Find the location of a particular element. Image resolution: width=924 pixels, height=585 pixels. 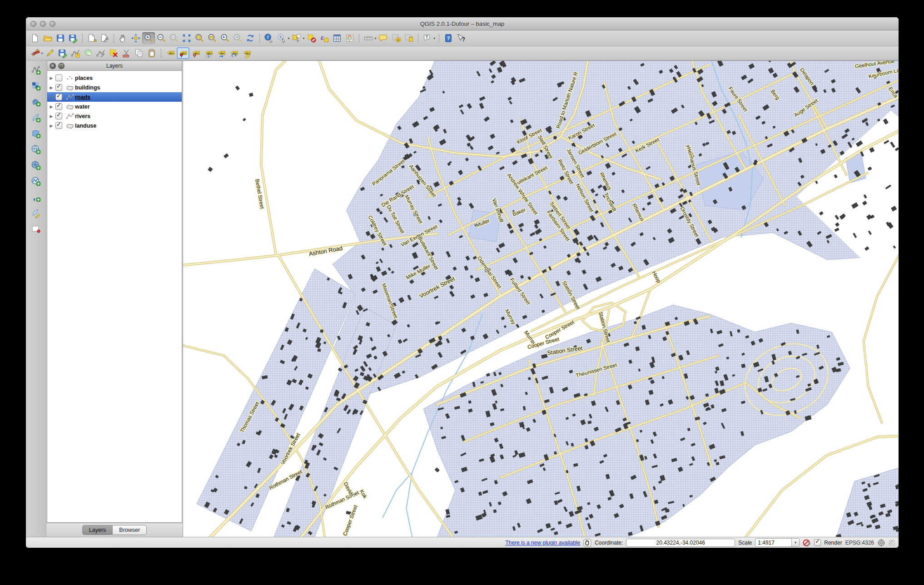

plugin-link: There is a new plugin available is located at coordinates (542, 543).